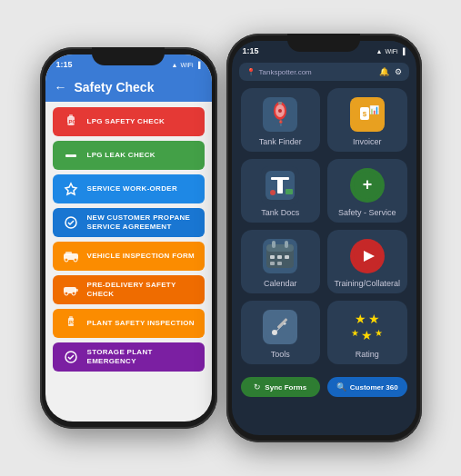 This screenshot has width=461, height=476. Describe the element at coordinates (324, 387) in the screenshot. I see `bottom-bar: ↻ Sync Forms 🔍 Customer 360` at that location.